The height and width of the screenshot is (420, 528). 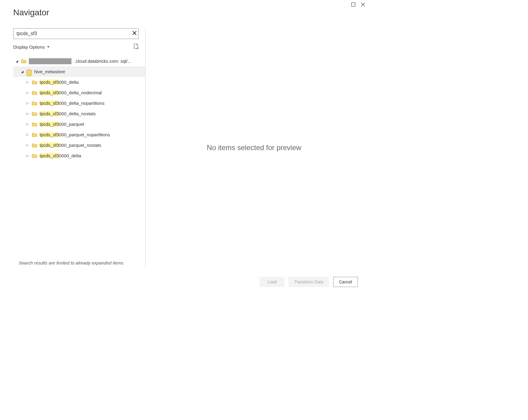 I want to click on chevron-down-icon, so click(x=48, y=47).